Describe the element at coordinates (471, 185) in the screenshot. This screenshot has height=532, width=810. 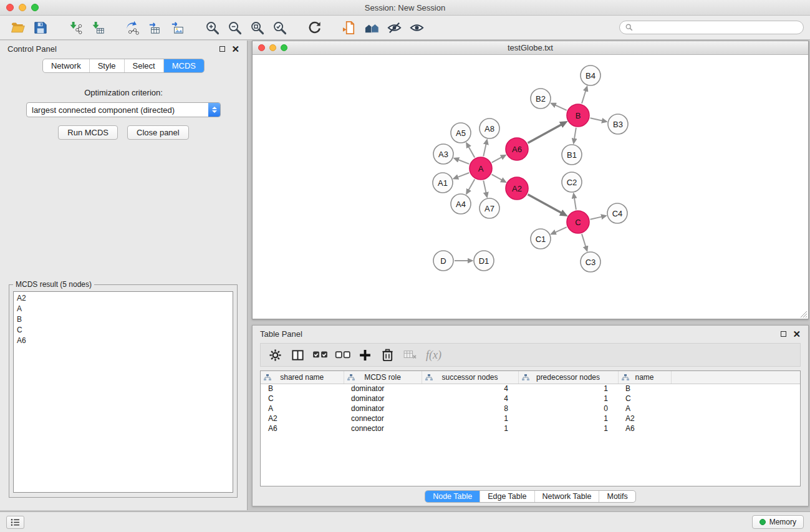
I see `graph-edge-A-A4` at that location.